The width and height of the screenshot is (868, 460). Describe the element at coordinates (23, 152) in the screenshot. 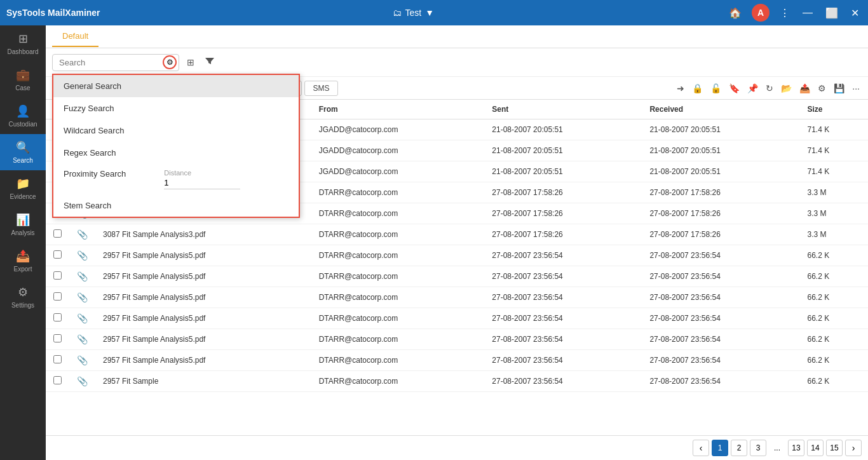

I see `sidebar-item-search: 🔍 Search` at that location.